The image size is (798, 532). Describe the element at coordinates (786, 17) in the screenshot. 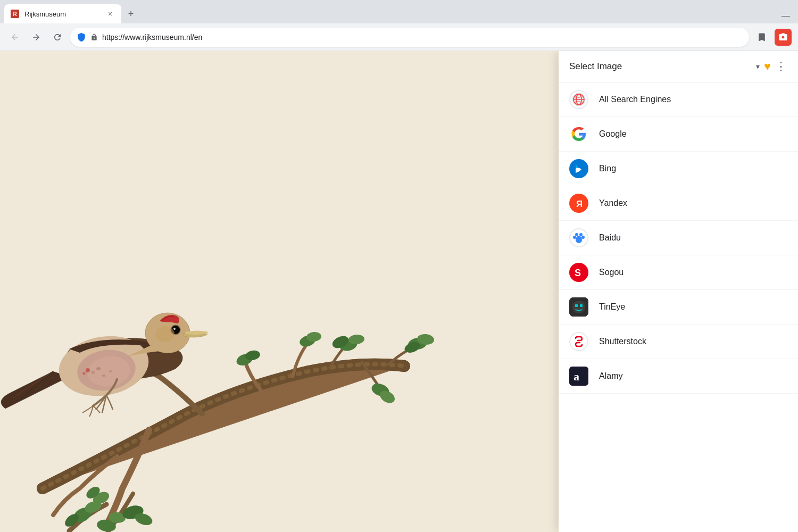

I see `window-controls: —` at that location.